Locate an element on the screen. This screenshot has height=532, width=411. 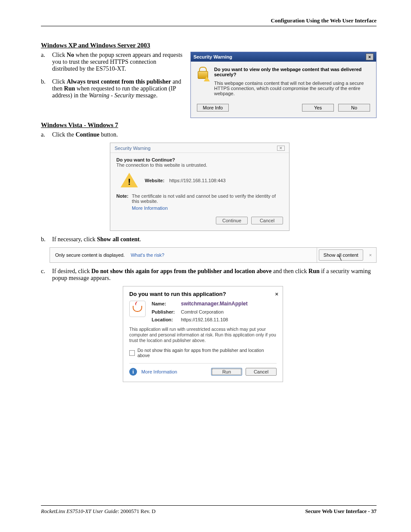
dialog-vista-security-warning: Security Warning ✕ Do you want to Contin… is located at coordinates (200, 187).